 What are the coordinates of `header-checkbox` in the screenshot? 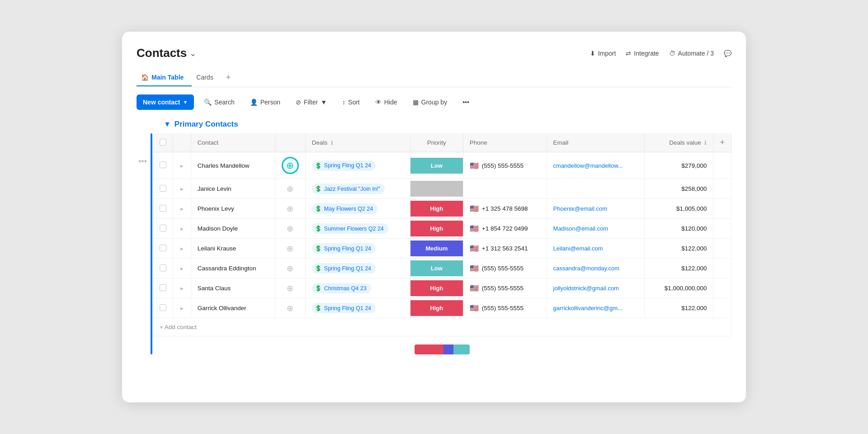 It's located at (163, 142).